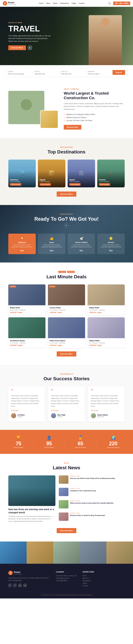 Image resolution: width=133 pixels, height=644 pixels. What do you see at coordinates (17, 48) in the screenshot?
I see `hero-cta-button: Discover More` at bounding box center [17, 48].